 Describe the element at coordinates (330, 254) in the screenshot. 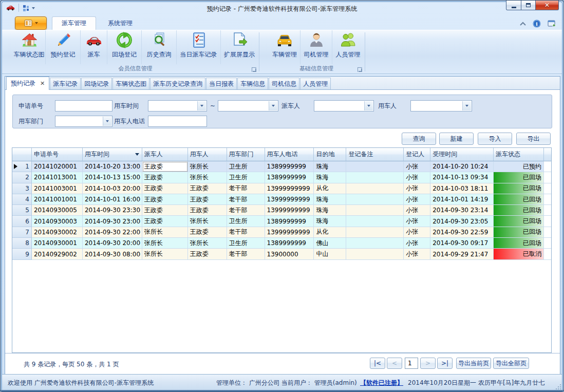

I see `grid-cell: 中山` at that location.